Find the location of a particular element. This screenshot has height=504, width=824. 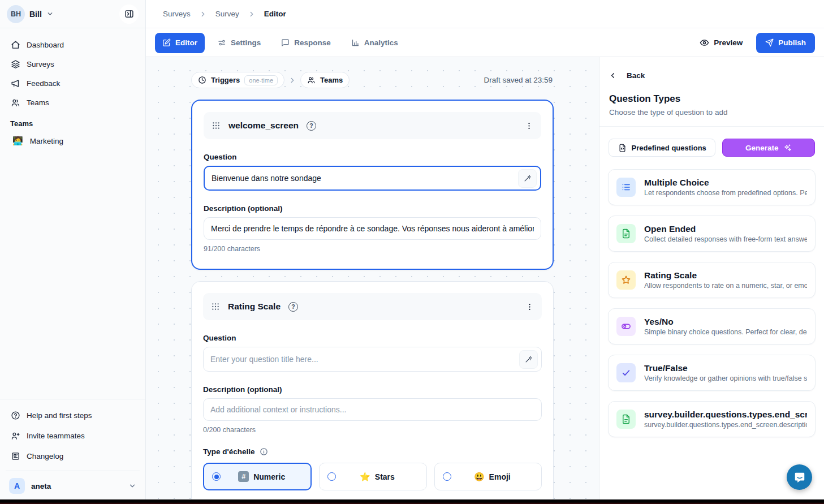

sidebar-item-dashboard: Dashboard is located at coordinates (72, 45).